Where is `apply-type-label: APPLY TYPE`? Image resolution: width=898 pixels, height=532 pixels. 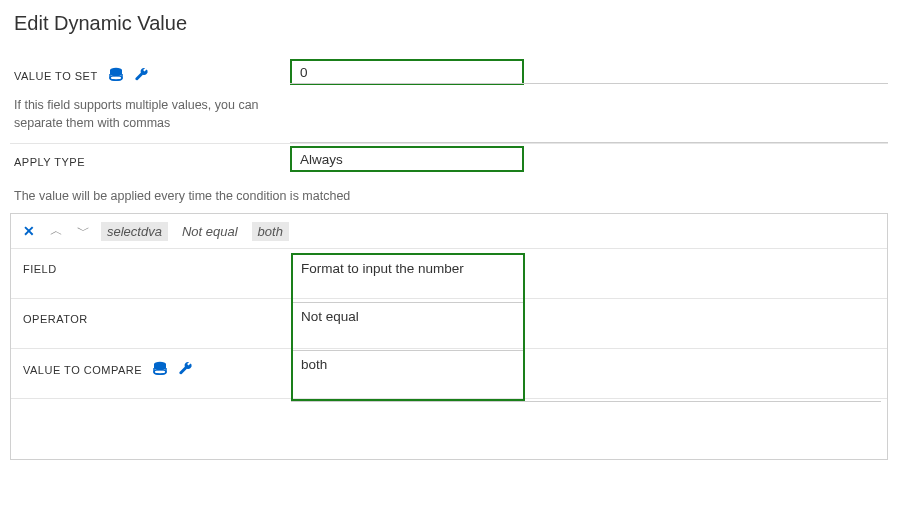
apply-type-label: APPLY TYPE is located at coordinates (50, 162).